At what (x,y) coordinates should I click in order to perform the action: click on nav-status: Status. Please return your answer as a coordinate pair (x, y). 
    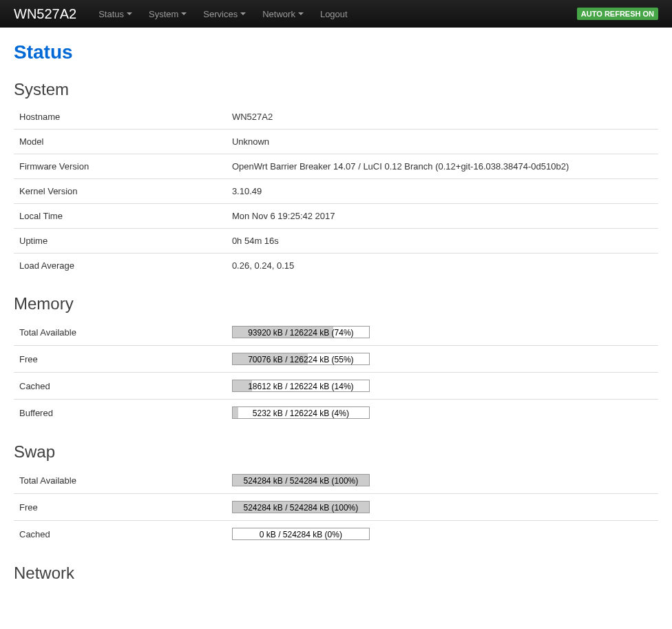
    Looking at the image, I should click on (116, 14).